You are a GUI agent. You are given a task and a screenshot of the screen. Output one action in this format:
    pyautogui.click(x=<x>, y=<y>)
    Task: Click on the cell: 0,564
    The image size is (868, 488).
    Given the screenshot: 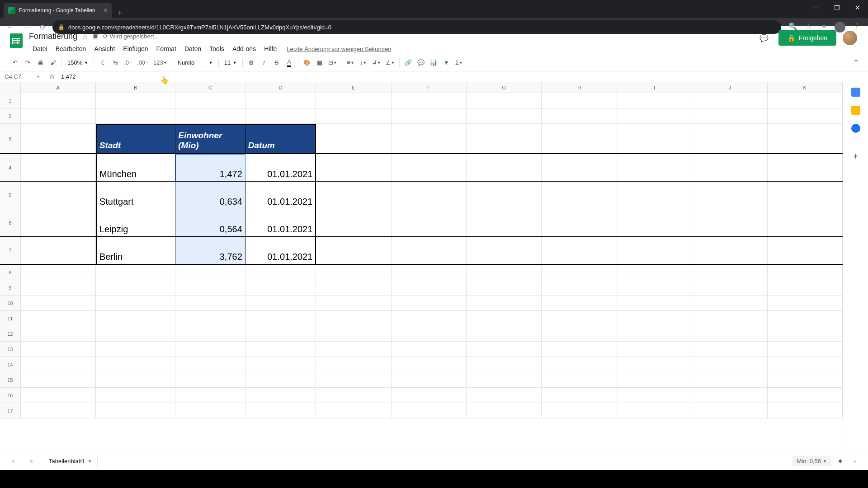 What is the action you would take?
    pyautogui.click(x=211, y=223)
    